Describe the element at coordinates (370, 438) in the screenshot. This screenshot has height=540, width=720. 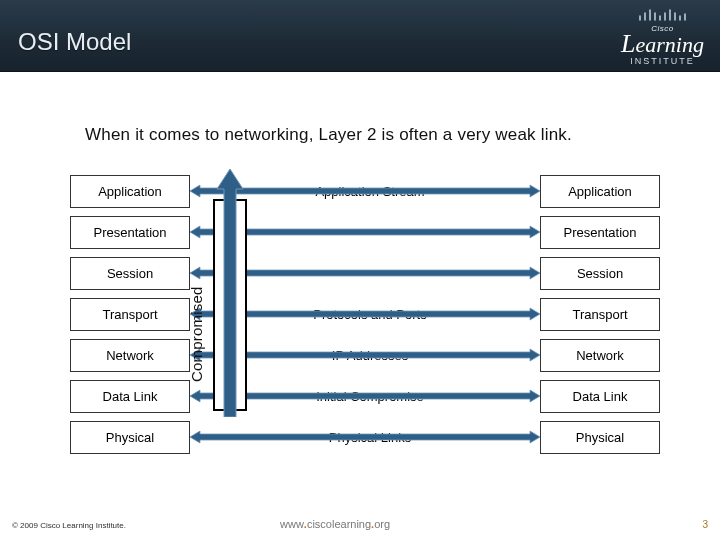
I see `mid-label: Physical Links` at that location.